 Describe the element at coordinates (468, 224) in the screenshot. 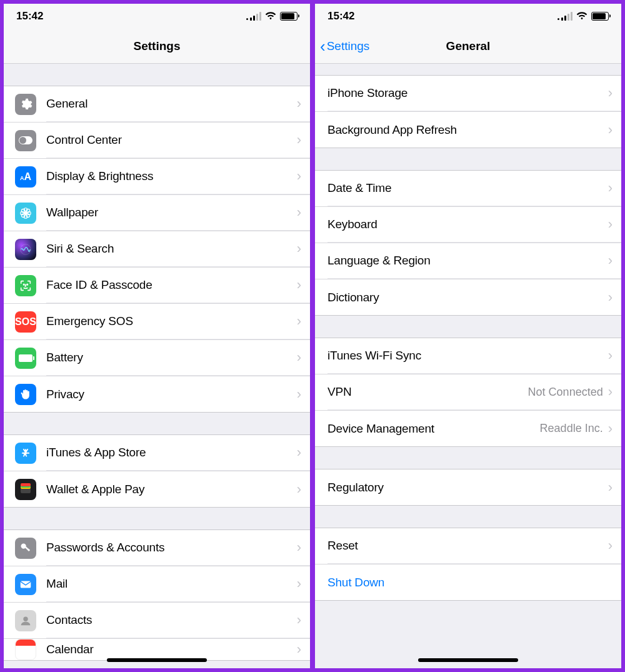

I see `row-keyboard: Keyboard›` at that location.